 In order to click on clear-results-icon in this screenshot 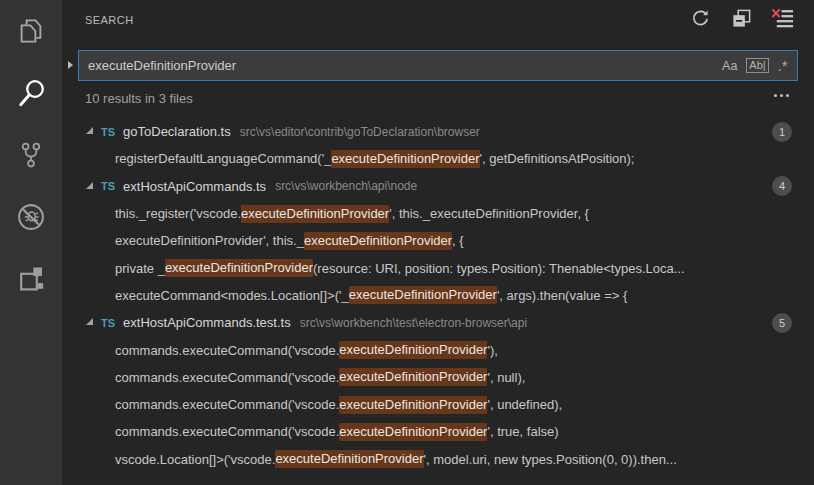, I will do `click(782, 20)`.